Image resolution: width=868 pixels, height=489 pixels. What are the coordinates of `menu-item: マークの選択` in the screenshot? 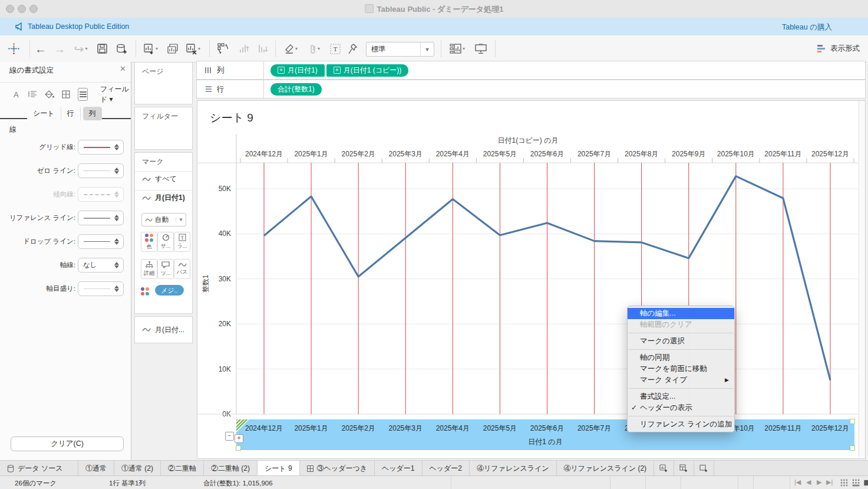 It's located at (681, 341).